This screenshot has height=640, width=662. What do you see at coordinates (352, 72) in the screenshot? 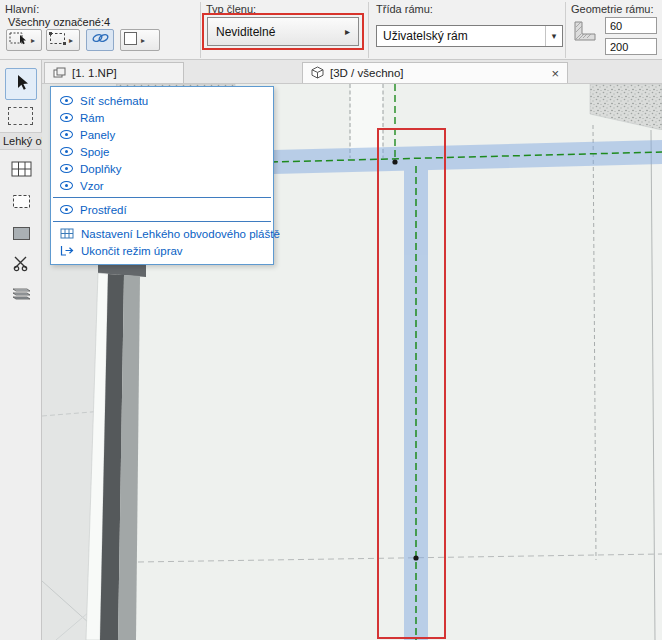
I see `tab-bar: [1. 1.NP] [3D / všechno] ×` at bounding box center [352, 72].